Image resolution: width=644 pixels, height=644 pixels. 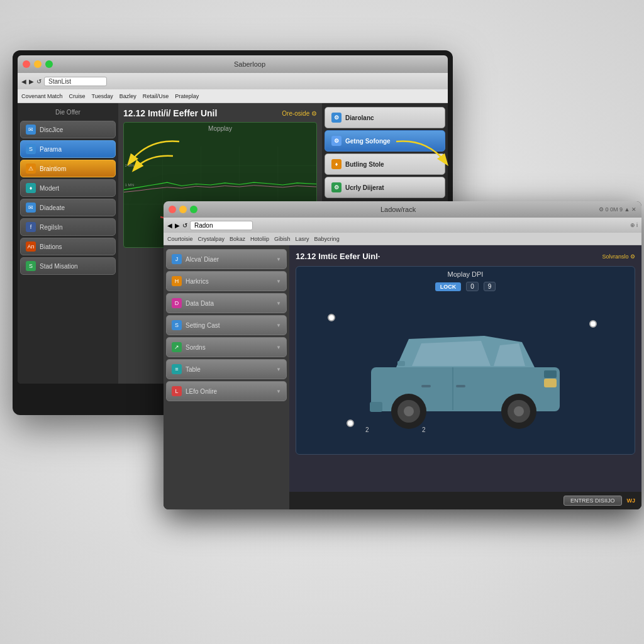 What do you see at coordinates (360, 118) in the screenshot?
I see `diarolanc-label: Diarolanc` at bounding box center [360, 118].